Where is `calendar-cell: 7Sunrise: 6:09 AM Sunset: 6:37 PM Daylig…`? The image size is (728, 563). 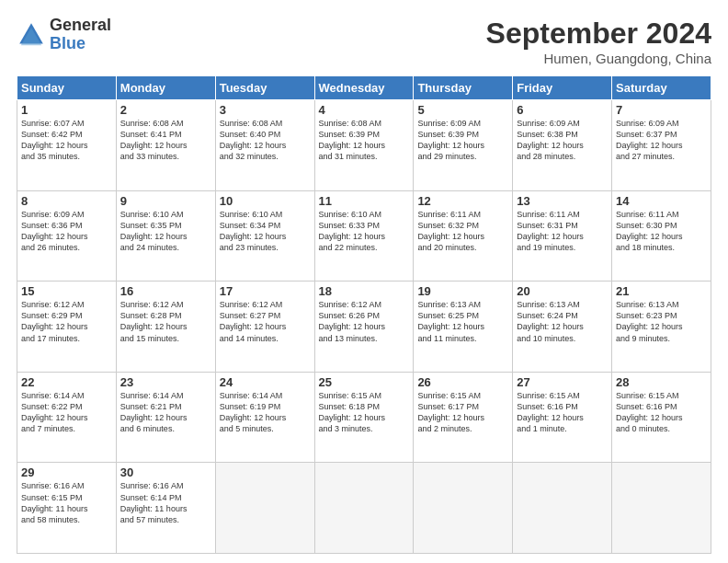 calendar-cell: 7Sunrise: 6:09 AM Sunset: 6:37 PM Daylig… is located at coordinates (662, 145).